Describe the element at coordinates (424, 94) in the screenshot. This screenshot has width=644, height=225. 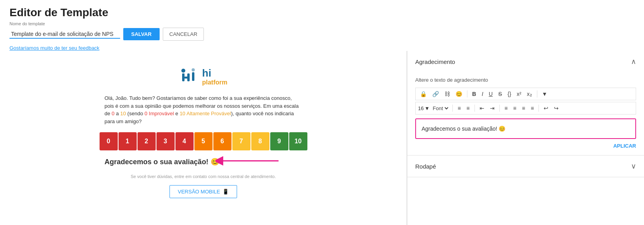
I see `lock-icon-btn: 🔒` at that location.